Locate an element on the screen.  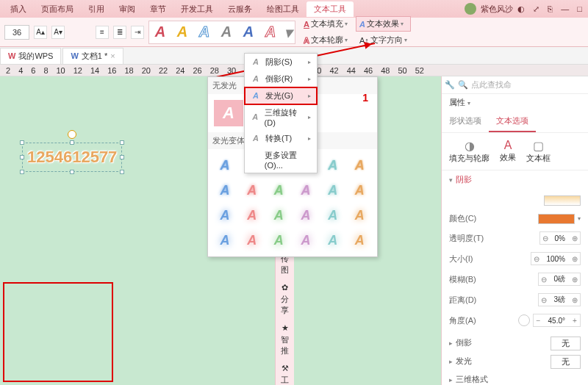
sys-icons: ◐ ⤢ ⎘ — □ is located at coordinates (551, 9).